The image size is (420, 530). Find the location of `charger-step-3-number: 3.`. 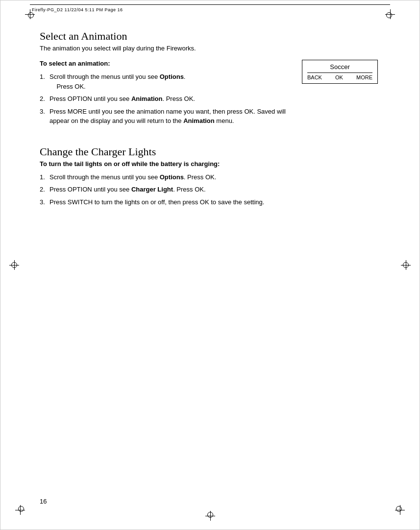

charger-step-3-number: 3. is located at coordinates (42, 202).